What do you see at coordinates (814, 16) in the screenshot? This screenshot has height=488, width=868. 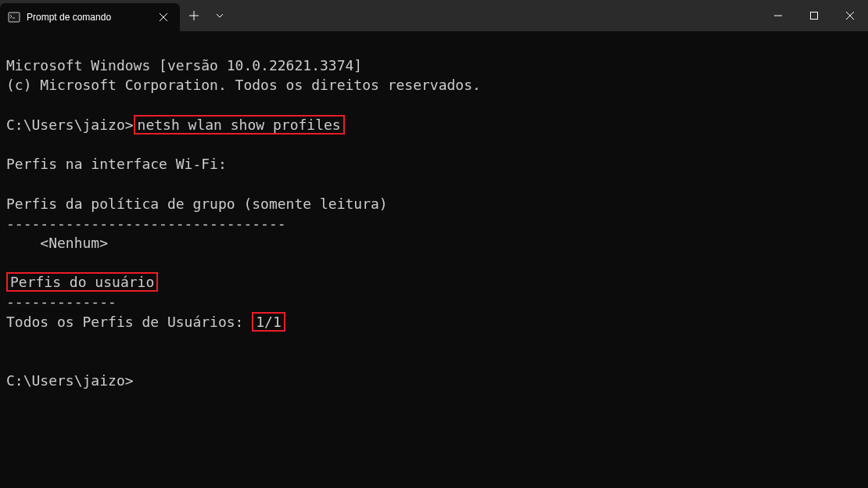 I see `window-controls` at bounding box center [814, 16].